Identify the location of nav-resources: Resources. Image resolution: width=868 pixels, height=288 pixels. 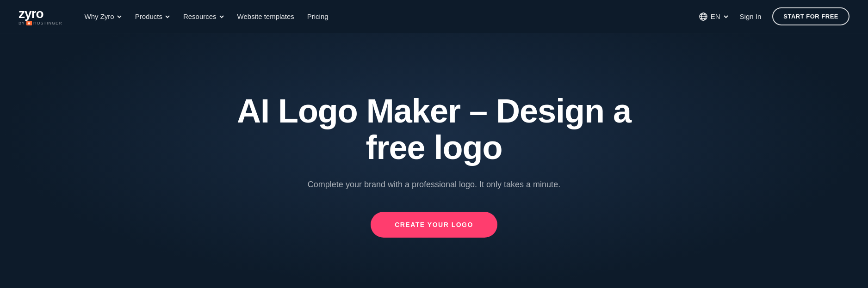
(204, 17).